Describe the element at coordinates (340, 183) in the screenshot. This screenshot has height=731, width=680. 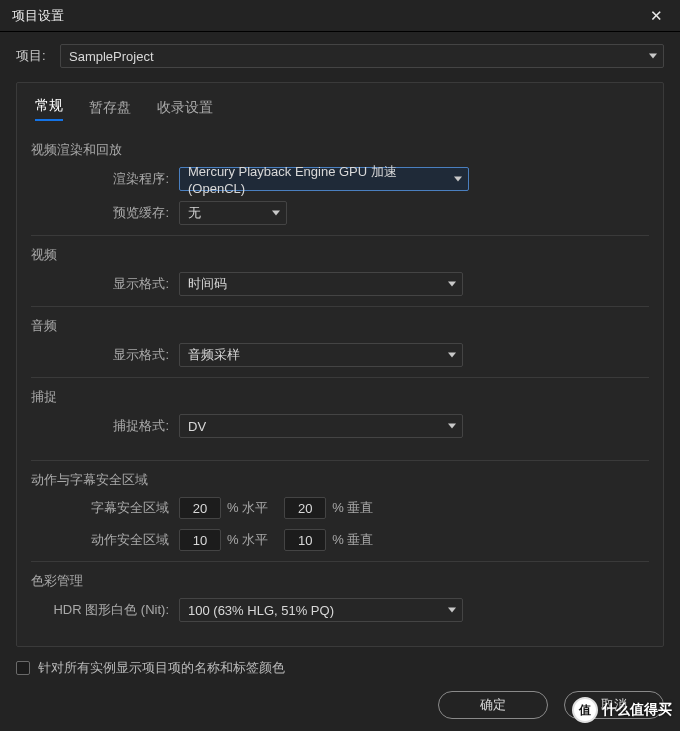
I see `section-video-render: 视频渲染和回放 渲染程序: Mercury Playback Engine GP…` at that location.